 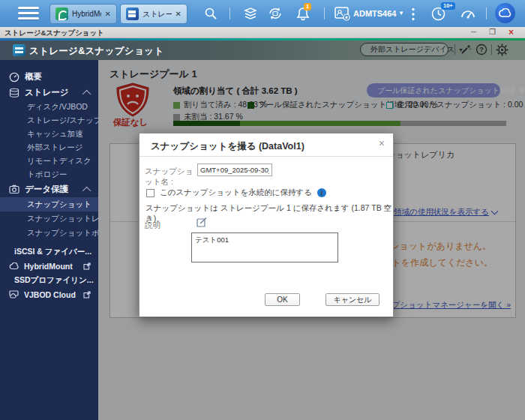 I want to click on hybridmount-app-icon, so click(x=62, y=14).